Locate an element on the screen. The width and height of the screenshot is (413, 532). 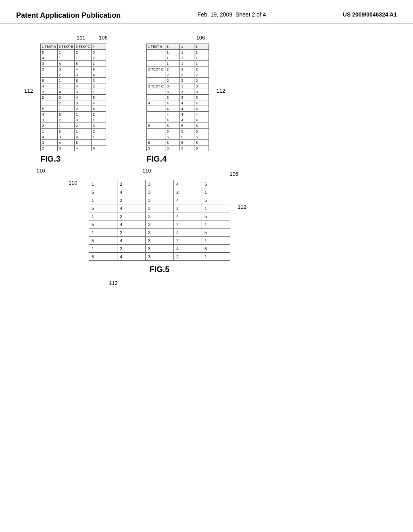
fig3-cell-1-0: 4 is located at coordinates (49, 58).